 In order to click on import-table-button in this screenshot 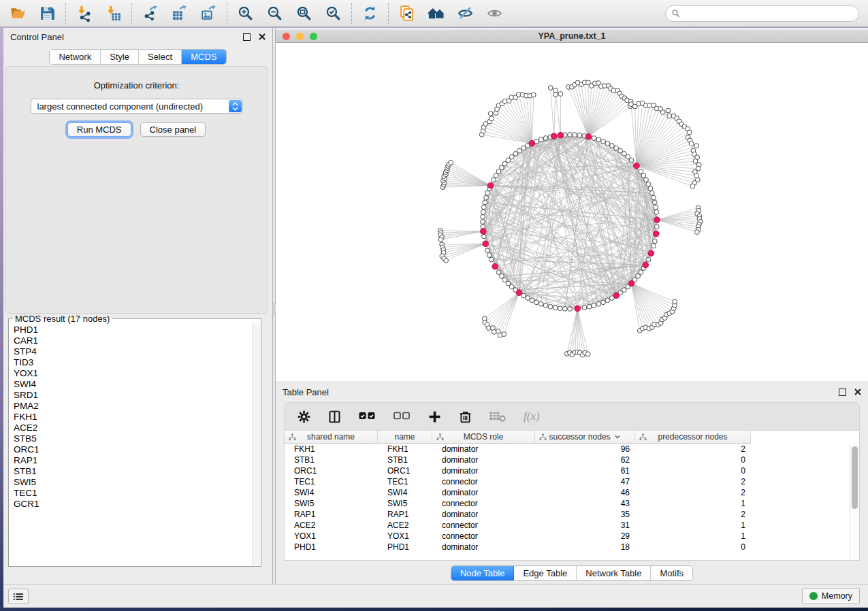, I will do `click(113, 14)`.